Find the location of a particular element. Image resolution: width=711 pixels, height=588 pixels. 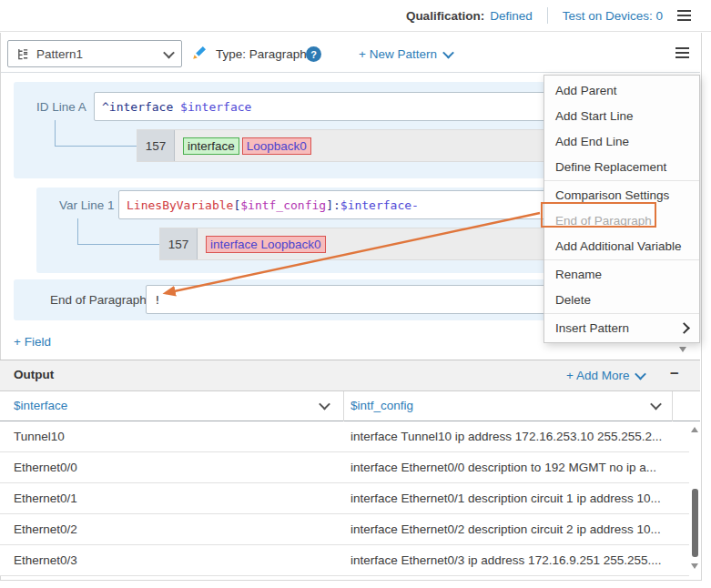

add-more-chevron-icon is located at coordinates (641, 375).